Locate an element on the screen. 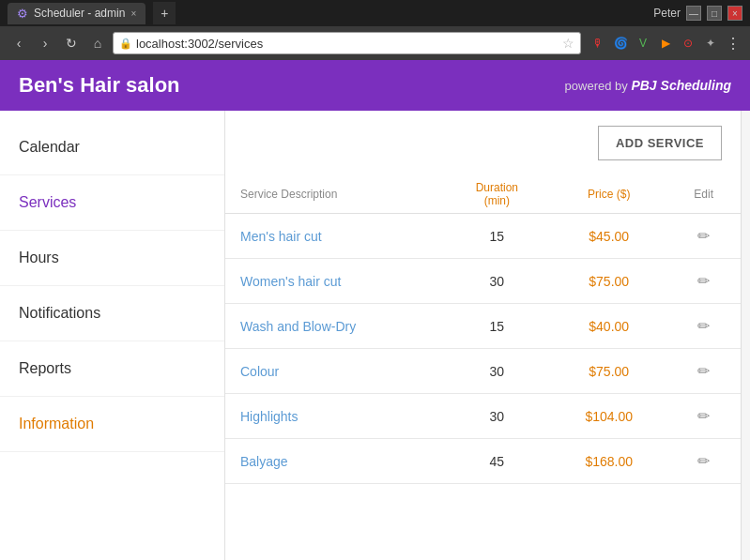 This screenshot has width=750, height=560. app-header: Ben's Hair salon powered by PBJ Scheduli… is located at coordinates (375, 85).